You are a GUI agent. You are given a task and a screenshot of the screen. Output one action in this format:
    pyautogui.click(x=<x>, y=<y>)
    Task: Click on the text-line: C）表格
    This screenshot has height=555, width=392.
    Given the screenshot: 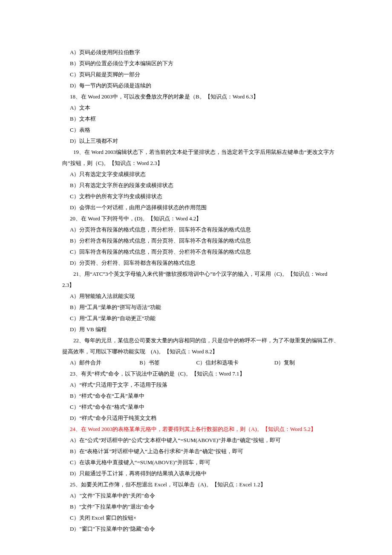 What is the action you would take?
    pyautogui.click(x=196, y=130)
    